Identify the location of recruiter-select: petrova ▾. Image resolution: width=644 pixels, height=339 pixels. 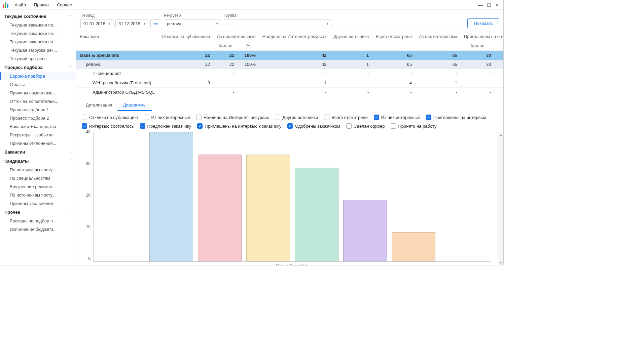
(192, 24).